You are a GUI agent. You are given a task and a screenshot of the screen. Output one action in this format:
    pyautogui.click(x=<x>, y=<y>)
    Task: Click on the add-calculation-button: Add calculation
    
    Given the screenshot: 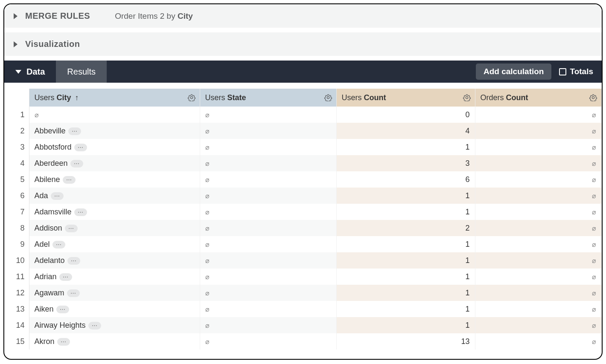 What is the action you would take?
    pyautogui.click(x=514, y=72)
    